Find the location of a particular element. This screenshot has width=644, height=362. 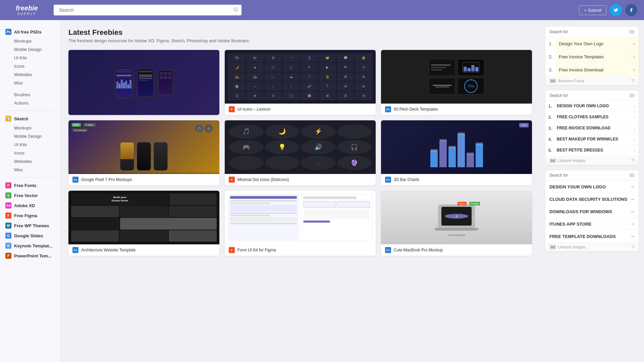

sidebar-figma-label: Free Figma is located at coordinates (25, 216).